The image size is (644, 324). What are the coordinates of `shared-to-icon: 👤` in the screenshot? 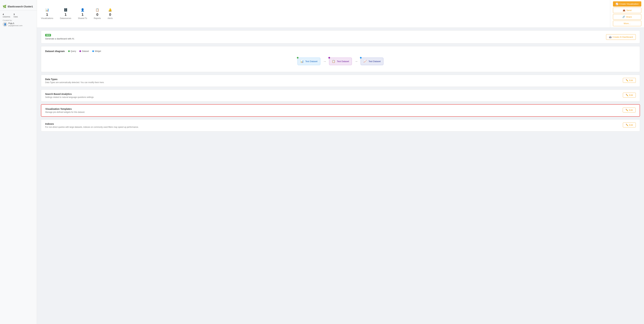 It's located at (82, 10).